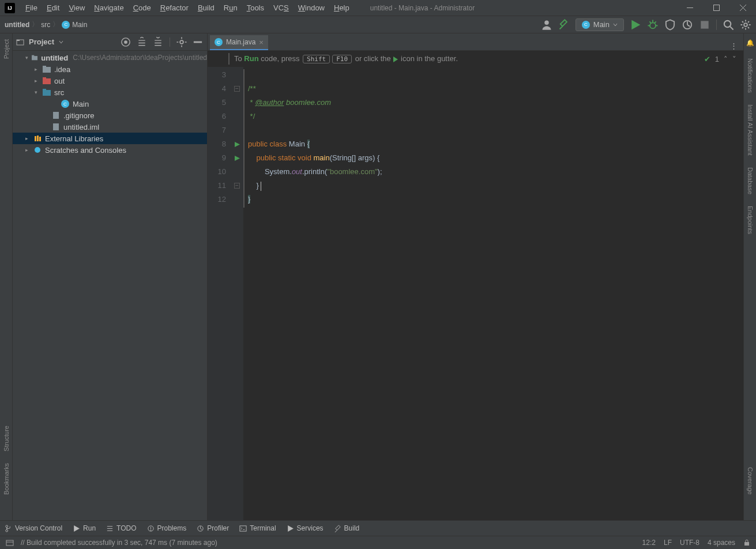 This screenshot has height=549, width=756. What do you see at coordinates (46, 25) in the screenshot?
I see `breadcrumb-folder: src` at bounding box center [46, 25].